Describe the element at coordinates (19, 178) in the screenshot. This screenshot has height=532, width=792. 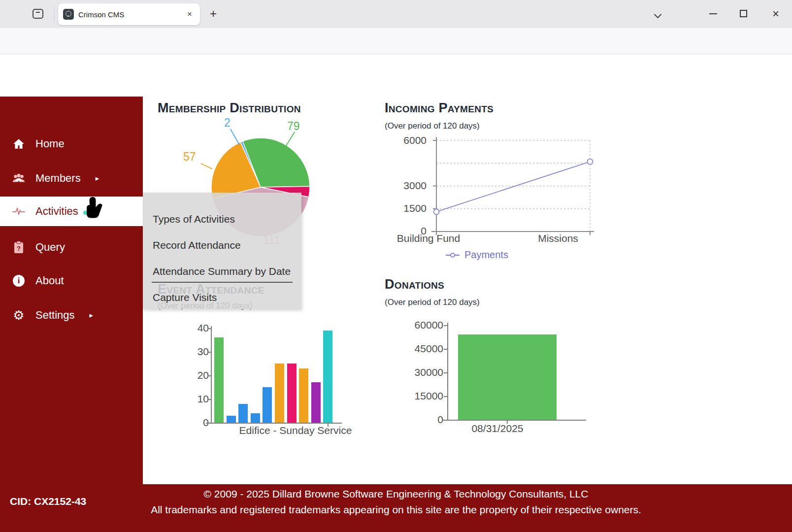
I see `members-icon` at that location.